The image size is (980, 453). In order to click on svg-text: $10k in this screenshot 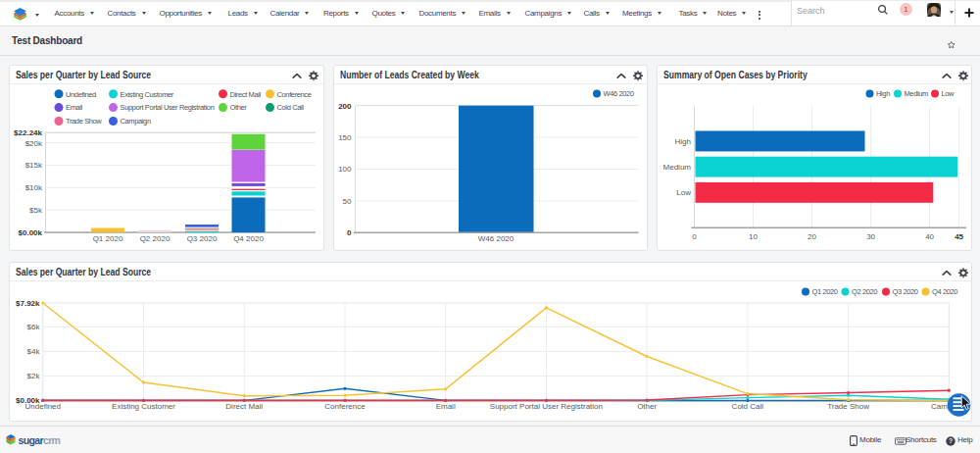, I will do `click(34, 188)`.